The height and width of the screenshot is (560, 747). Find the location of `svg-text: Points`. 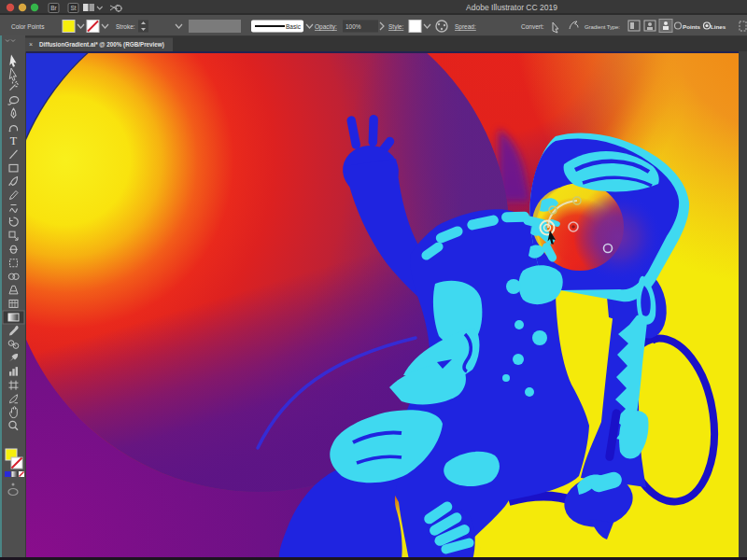

svg-text: Points is located at coordinates (691, 26).